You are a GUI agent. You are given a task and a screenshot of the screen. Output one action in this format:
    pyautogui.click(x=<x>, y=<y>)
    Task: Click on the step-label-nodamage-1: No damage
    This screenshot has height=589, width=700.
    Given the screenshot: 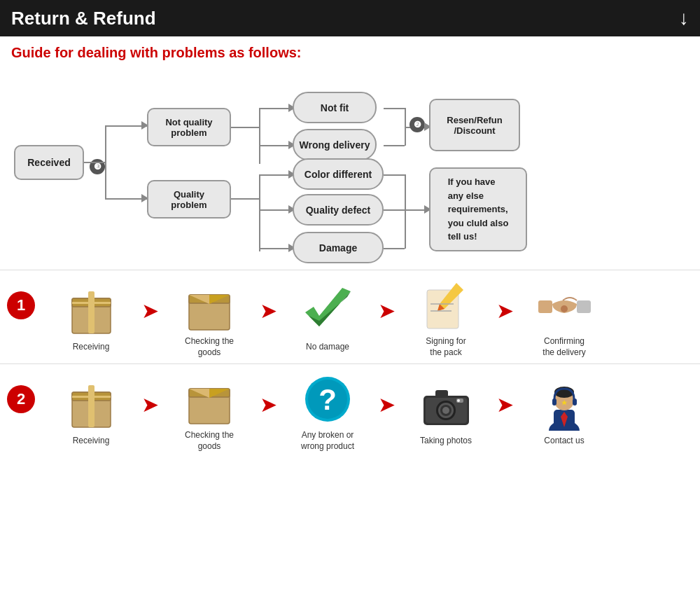 What is the action you would take?
    pyautogui.click(x=328, y=347)
    